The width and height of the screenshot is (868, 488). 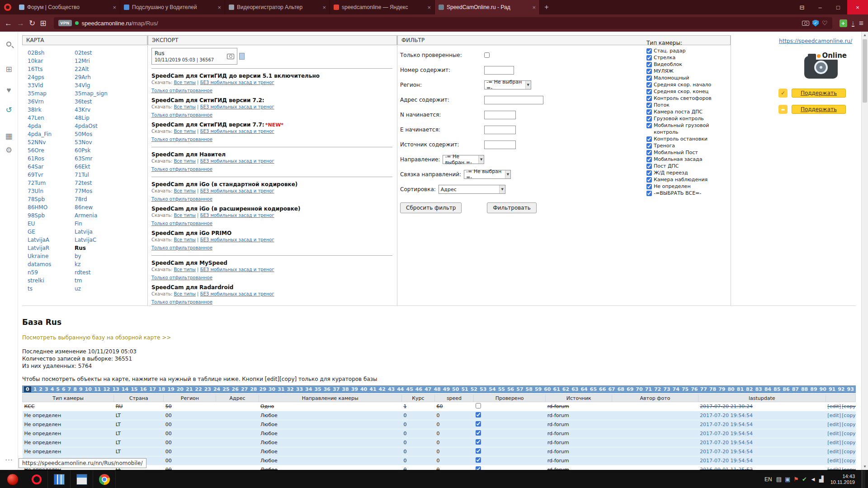 I want to click on page-link: 74, so click(x=676, y=389).